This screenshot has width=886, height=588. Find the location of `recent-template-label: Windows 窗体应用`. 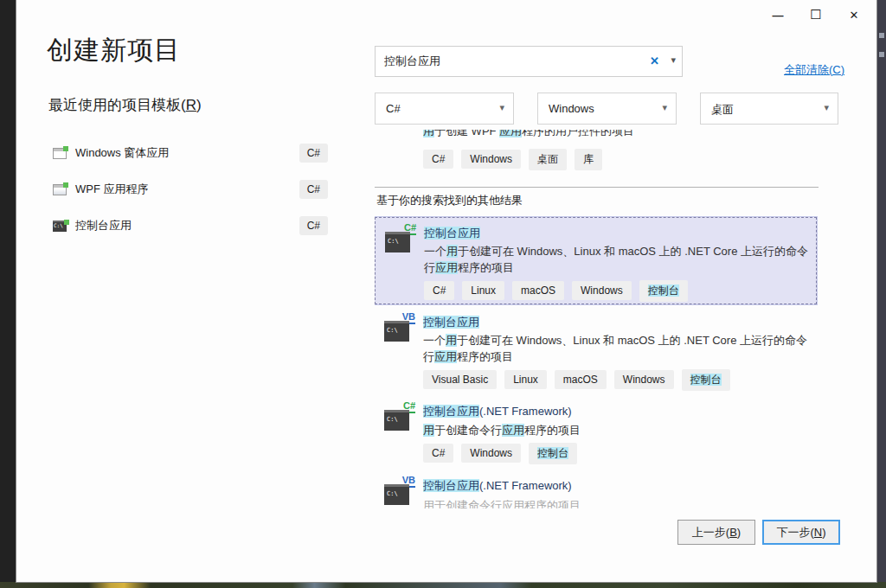

recent-template-label: Windows 窗体应用 is located at coordinates (122, 153).